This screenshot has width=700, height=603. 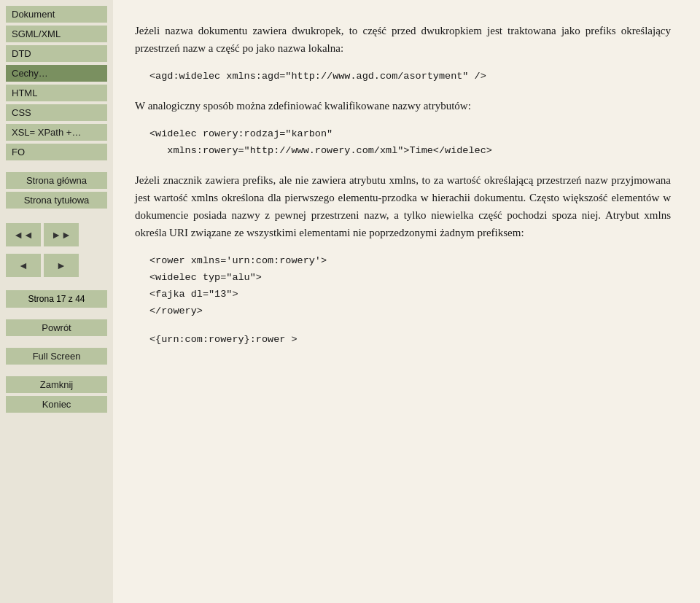 What do you see at coordinates (57, 356) in the screenshot?
I see `fullscreen-button: Full Screen` at bounding box center [57, 356].